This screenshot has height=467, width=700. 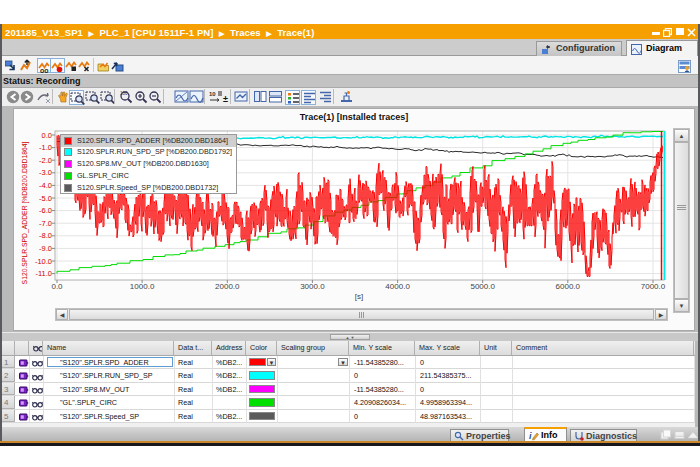 What do you see at coordinates (359, 296) in the screenshot?
I see `svg-text: [s]` at bounding box center [359, 296].